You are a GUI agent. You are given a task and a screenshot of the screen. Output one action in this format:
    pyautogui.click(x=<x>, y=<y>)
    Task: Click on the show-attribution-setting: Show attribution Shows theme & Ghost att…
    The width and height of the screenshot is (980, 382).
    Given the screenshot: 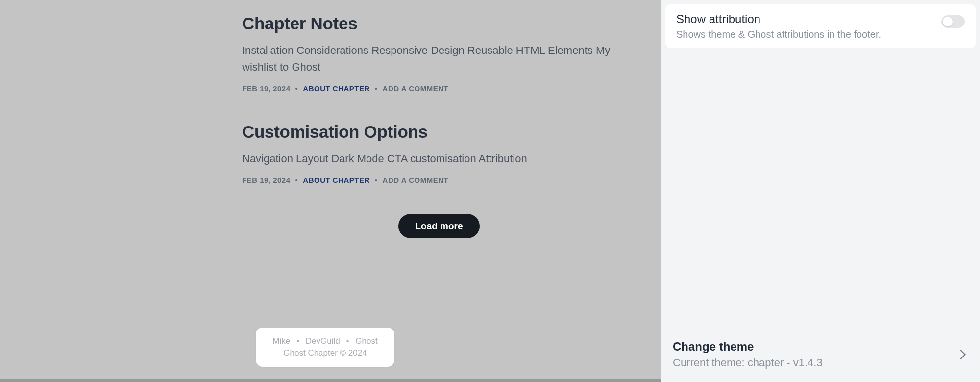 What is the action you would take?
    pyautogui.click(x=820, y=26)
    